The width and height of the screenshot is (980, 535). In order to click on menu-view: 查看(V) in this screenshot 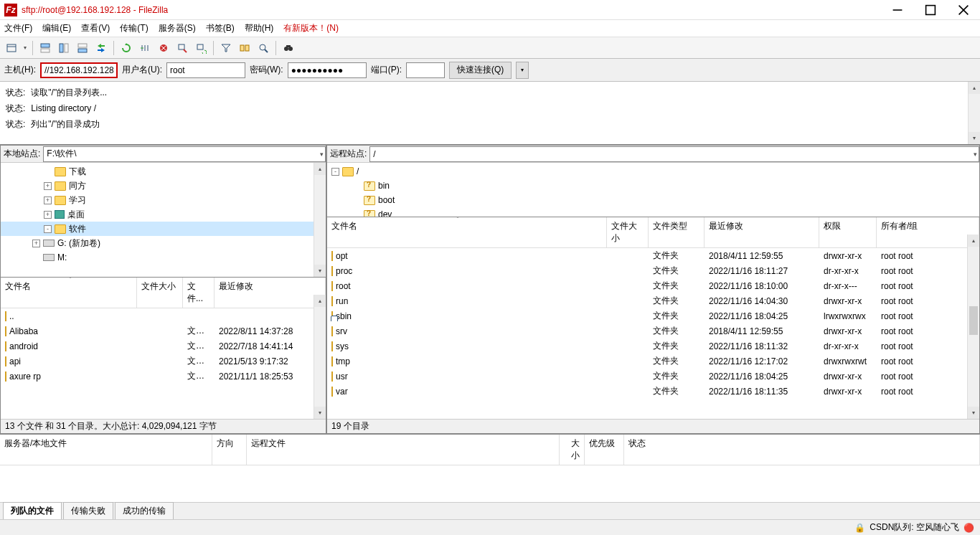, I will do `click(95, 29)`.